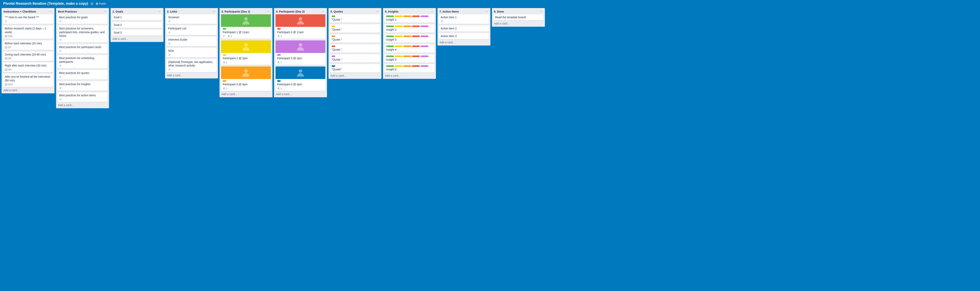 The image size is (980, 291). I want to click on list-title: 2. Links, so click(172, 11).